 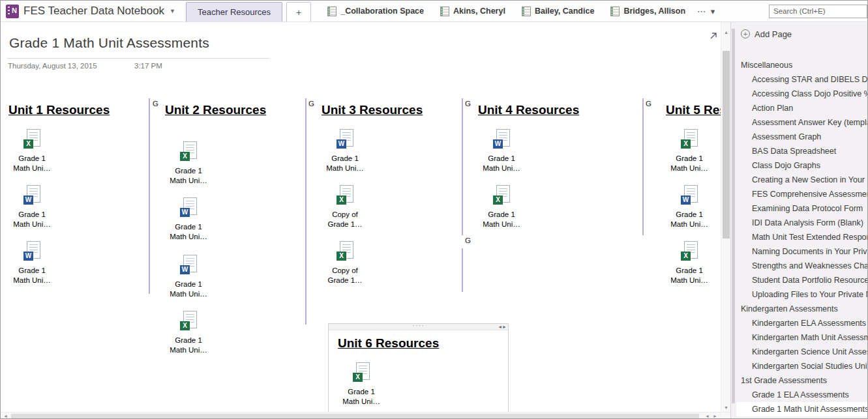 What do you see at coordinates (713, 36) in the screenshot?
I see `expand-page-icon` at bounding box center [713, 36].